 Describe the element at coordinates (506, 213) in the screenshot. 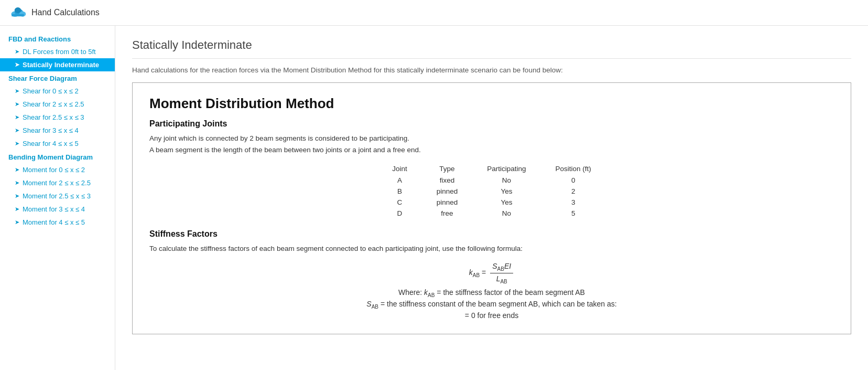

I see `cell-participating-d: No` at that location.